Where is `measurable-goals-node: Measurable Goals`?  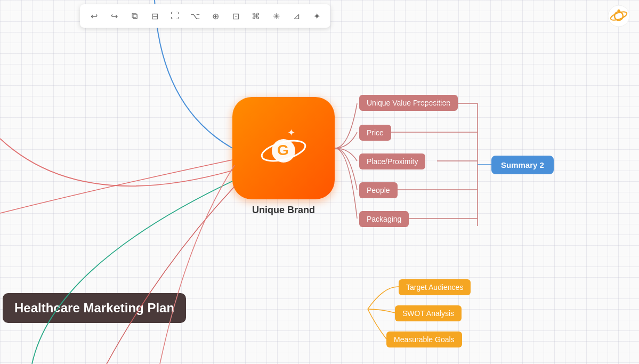
measurable-goals-node: Measurable Goals is located at coordinates (424, 339).